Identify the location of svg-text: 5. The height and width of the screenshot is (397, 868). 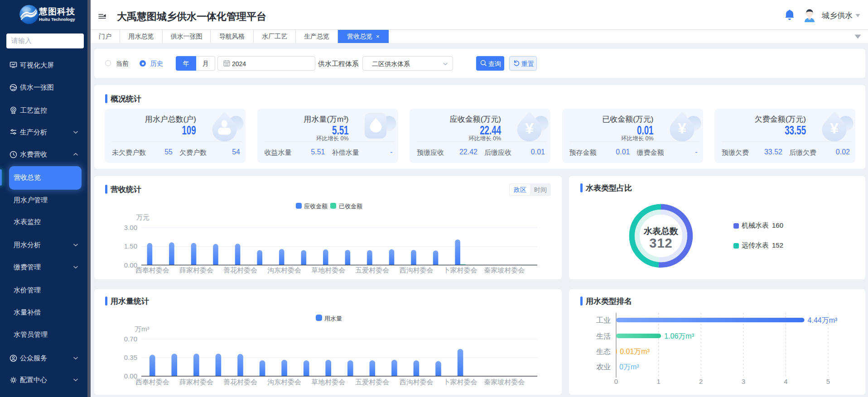
(828, 381).